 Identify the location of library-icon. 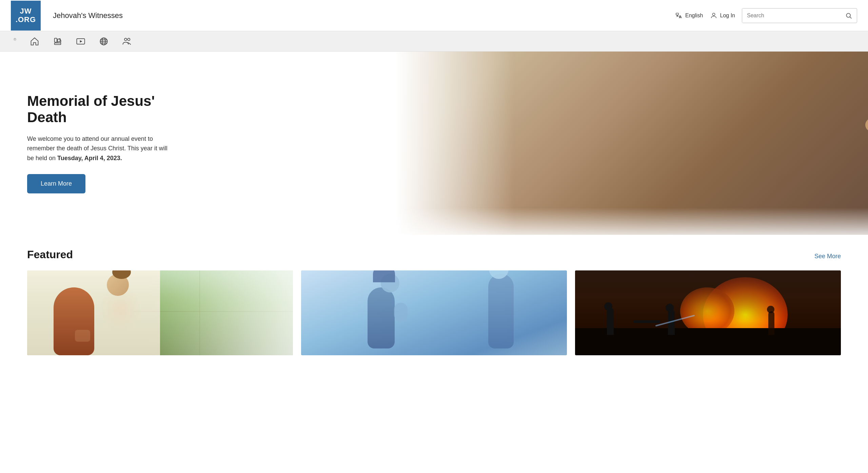
(58, 41).